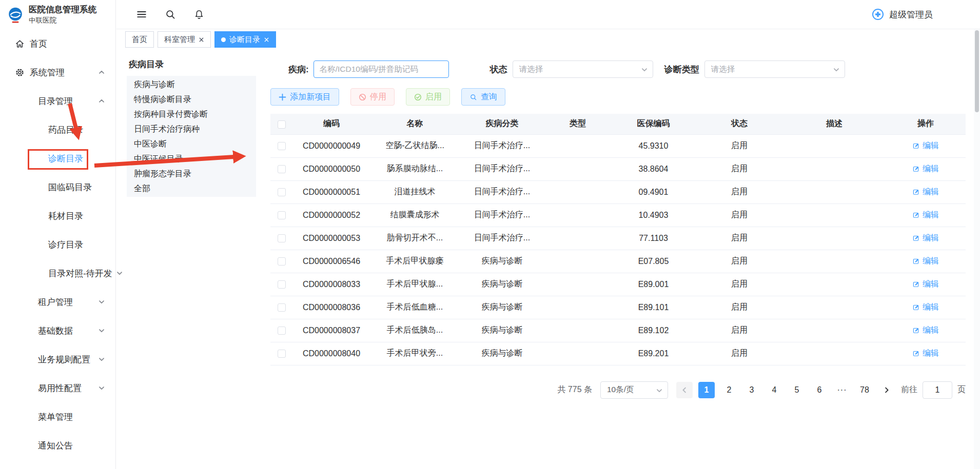 The image size is (980, 469). I want to click on disable-button: 停用, so click(373, 97).